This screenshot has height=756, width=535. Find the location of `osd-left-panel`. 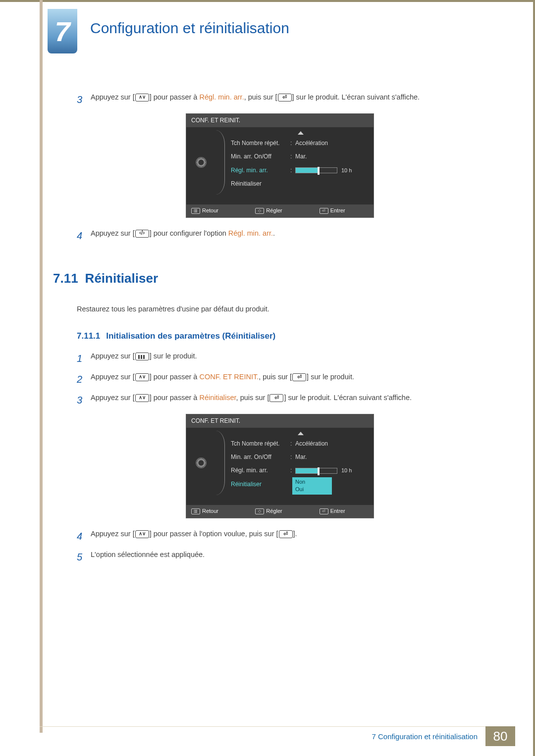

osd-left-panel is located at coordinates (201, 463).